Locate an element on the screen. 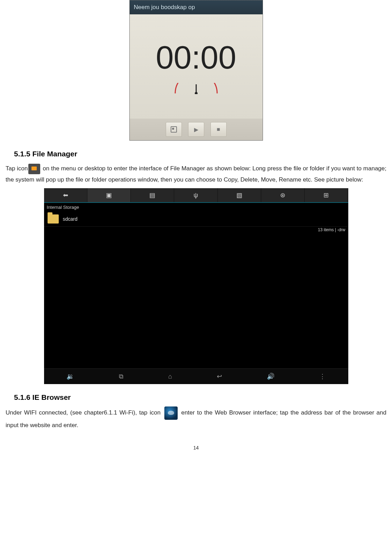 The image size is (392, 545). folder-icon is located at coordinates (53, 219).